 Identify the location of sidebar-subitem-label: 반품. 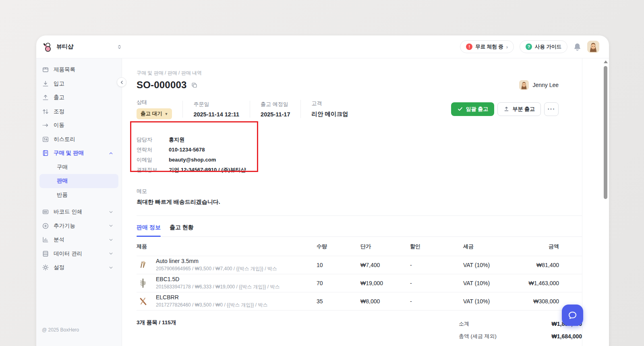
(62, 195).